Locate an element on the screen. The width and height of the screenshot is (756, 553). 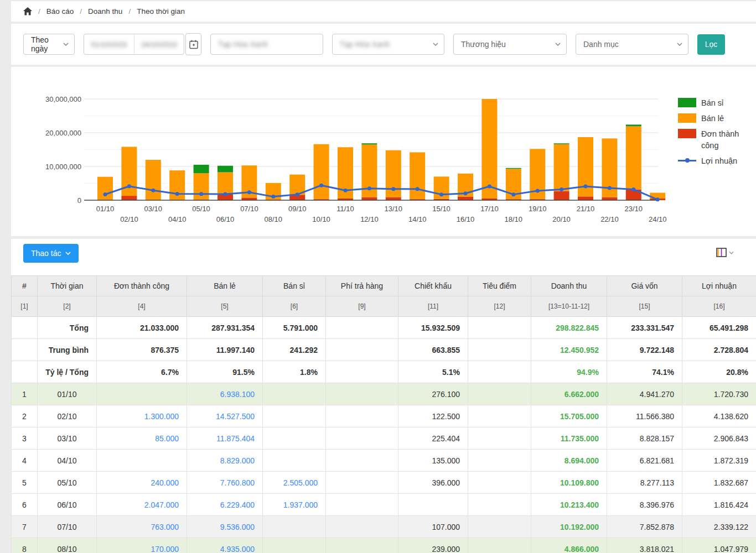
svg-text: 10/10 is located at coordinates (321, 219).